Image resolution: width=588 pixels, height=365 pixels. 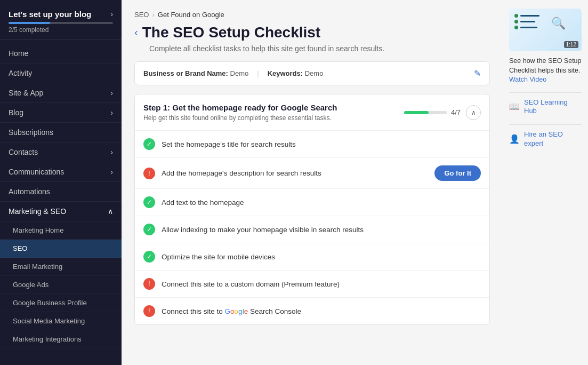 What do you see at coordinates (61, 93) in the screenshot?
I see `sidebar-item-site-app: Site & App ›` at bounding box center [61, 93].